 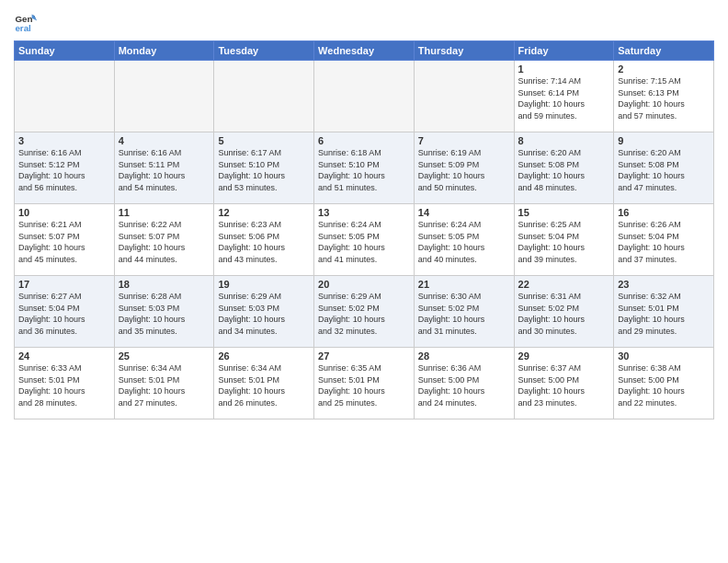 I want to click on weekday-tuesday: Tuesday, so click(x=265, y=52).